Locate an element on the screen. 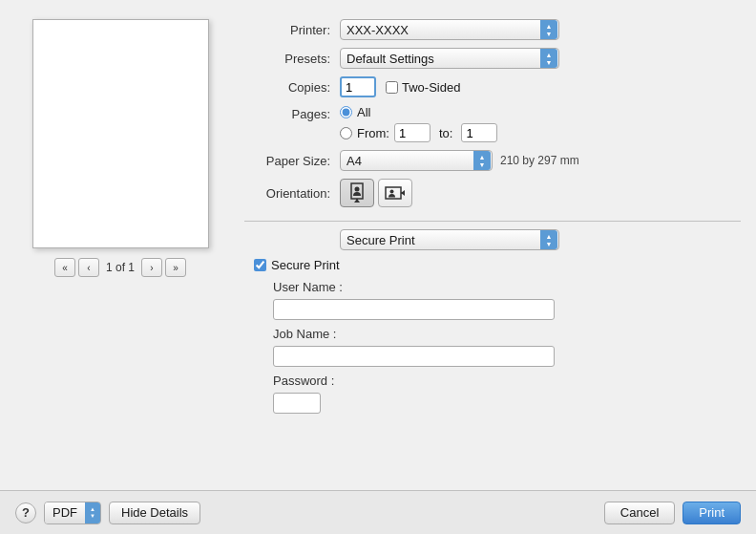  job-name-input is located at coordinates (414, 356).